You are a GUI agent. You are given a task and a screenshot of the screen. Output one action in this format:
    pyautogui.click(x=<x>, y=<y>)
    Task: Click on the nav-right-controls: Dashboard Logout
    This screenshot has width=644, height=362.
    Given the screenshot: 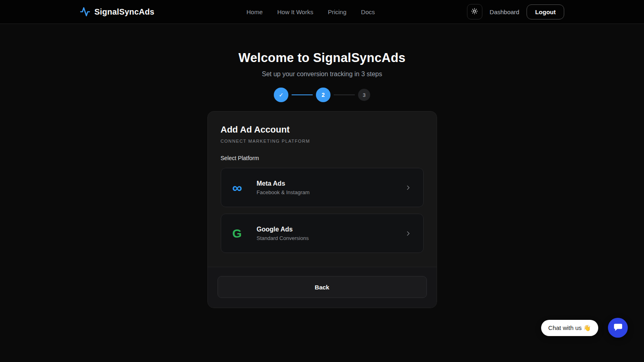 What is the action you would take?
    pyautogui.click(x=516, y=12)
    